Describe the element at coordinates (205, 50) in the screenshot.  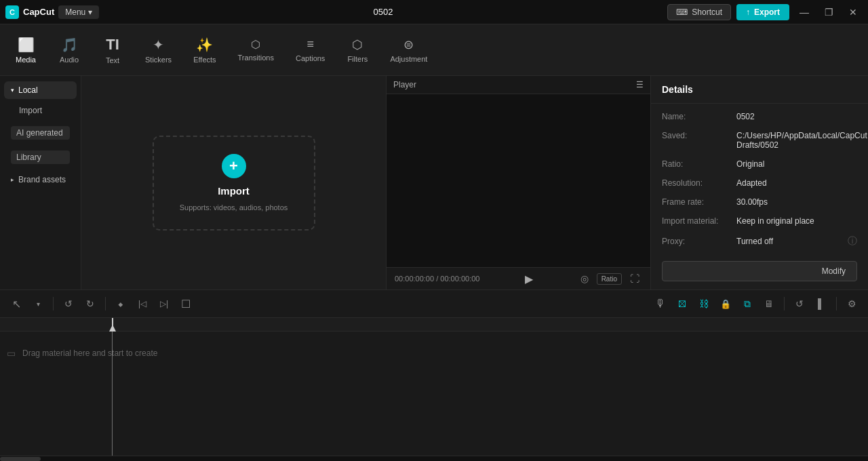
I see `tab-effects: ✨ Effects` at that location.